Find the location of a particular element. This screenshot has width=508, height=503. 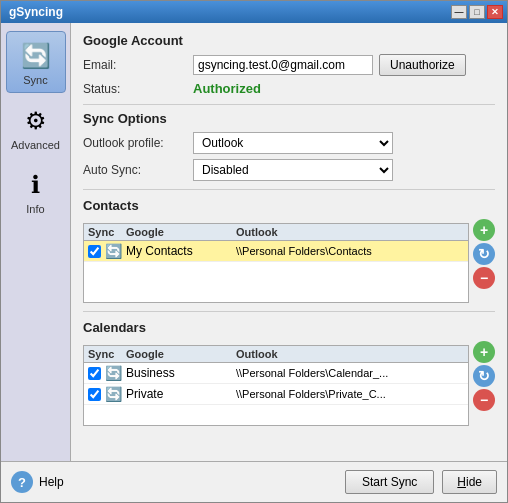

cal-private-outlook: \\Personal Folders\Private_C... is located at coordinates (350, 394).